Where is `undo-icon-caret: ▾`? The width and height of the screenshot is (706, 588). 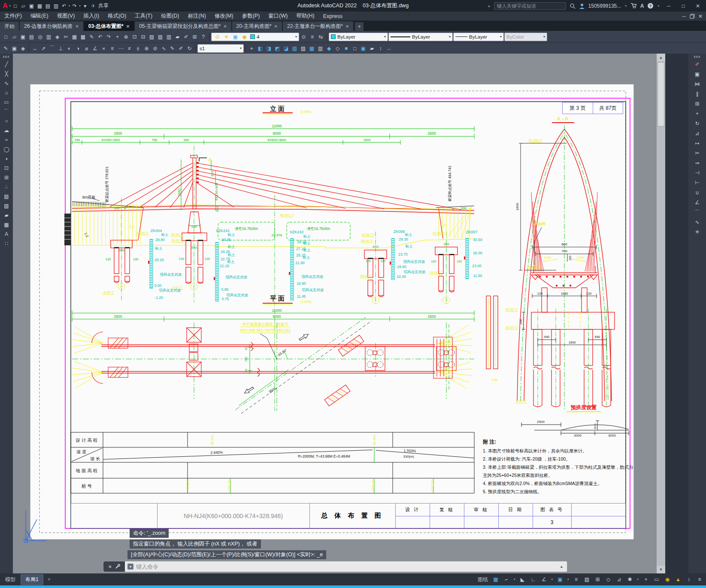
undo-icon-caret: ▾ is located at coordinates (70, 6).